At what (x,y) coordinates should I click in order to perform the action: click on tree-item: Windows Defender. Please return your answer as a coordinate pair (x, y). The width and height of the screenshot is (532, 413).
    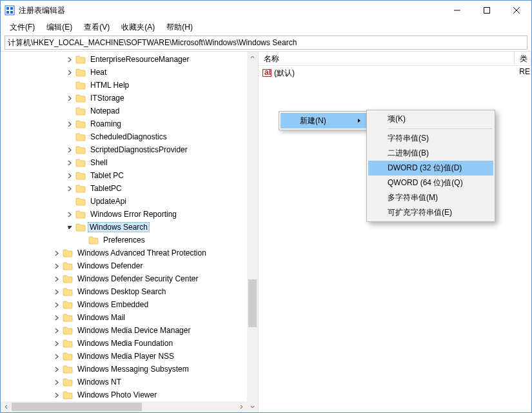
    Looking at the image, I should click on (129, 266).